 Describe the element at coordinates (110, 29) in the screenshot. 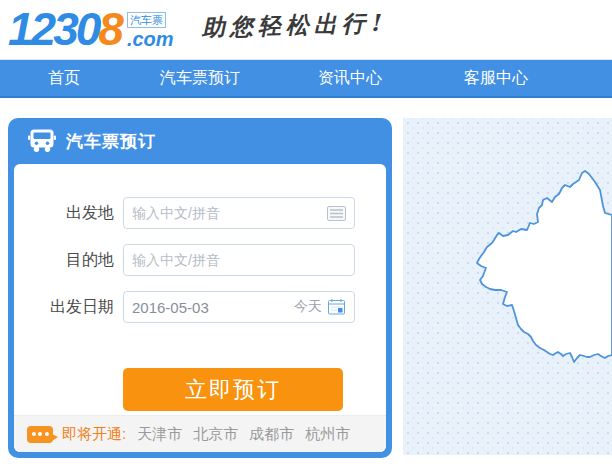

I see `logo-number-accent: 8` at that location.